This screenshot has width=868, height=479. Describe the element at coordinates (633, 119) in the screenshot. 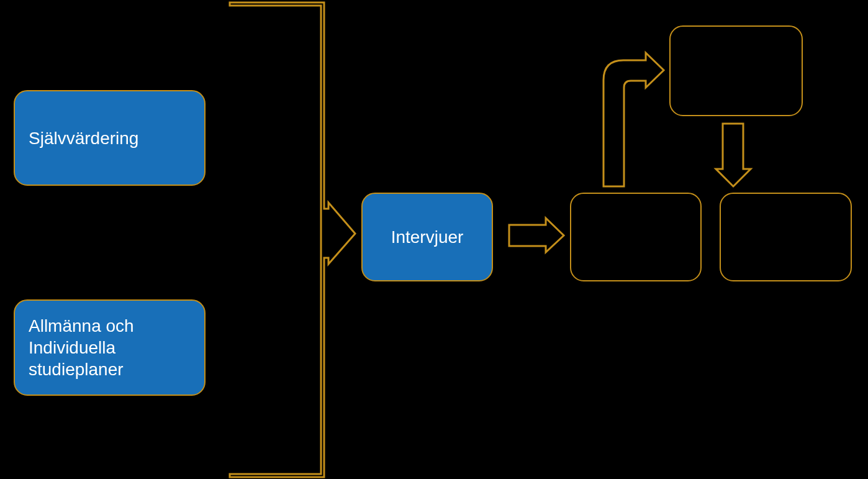

I see `arrow-main-to-top` at that location.